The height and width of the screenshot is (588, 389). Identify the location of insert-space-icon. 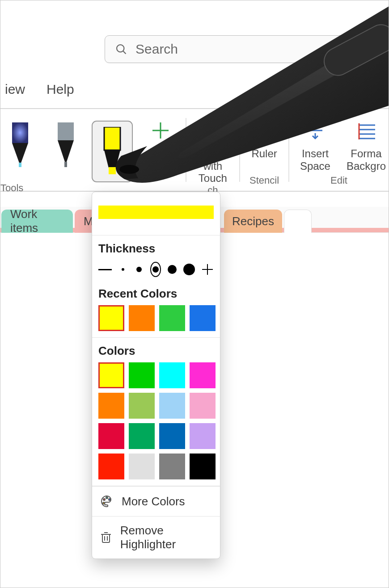
(315, 130).